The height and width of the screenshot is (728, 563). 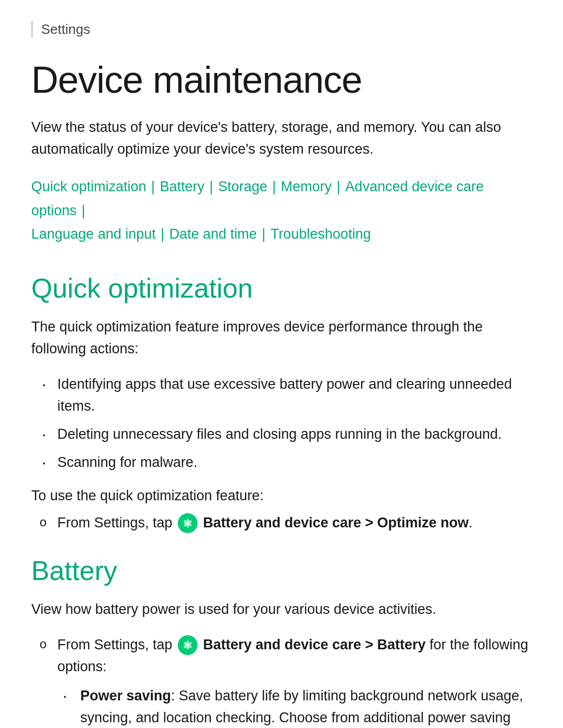 What do you see at coordinates (276, 139) in the screenshot?
I see `intro-text: View the status of your device's battery…` at bounding box center [276, 139].